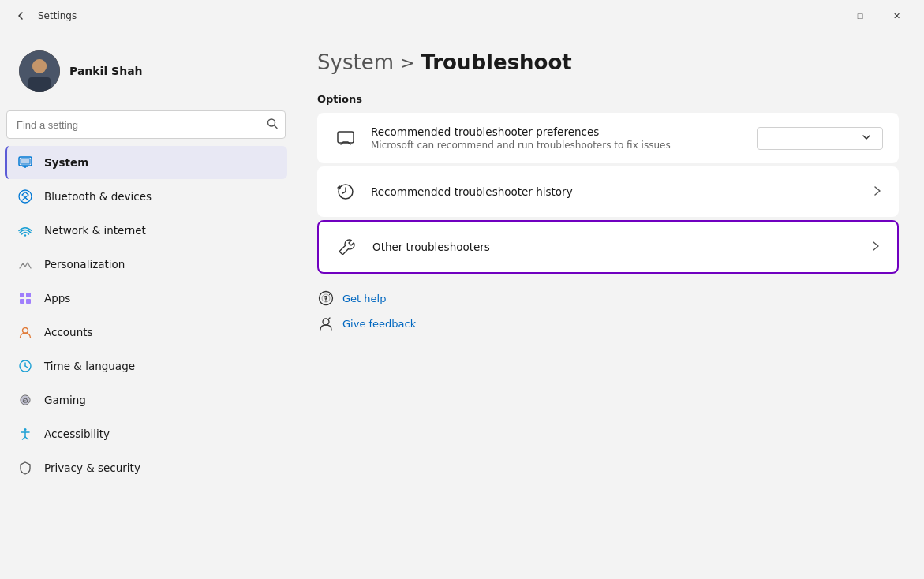  What do you see at coordinates (608, 298) in the screenshot?
I see `get-help-link: ? Get help` at bounding box center [608, 298].